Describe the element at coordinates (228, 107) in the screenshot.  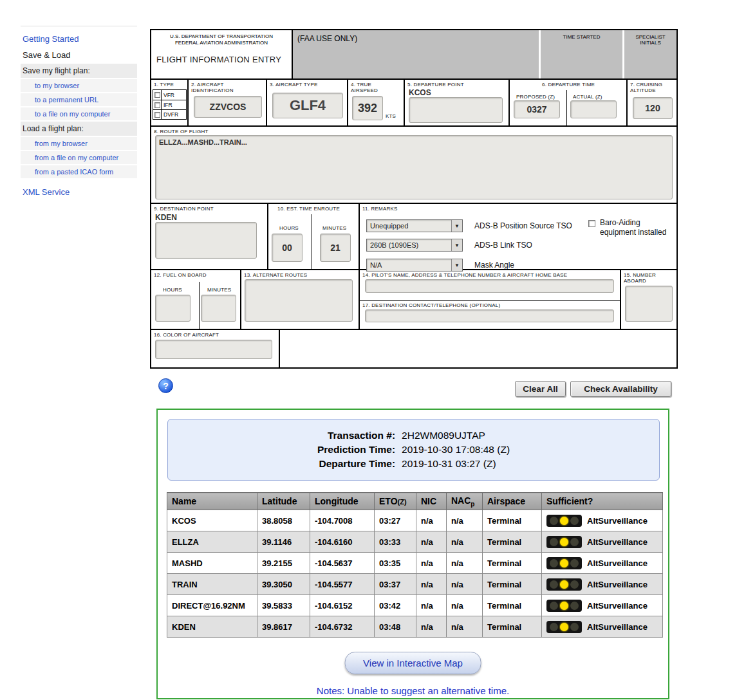
I see `aircraft-id-input: ZZVCOS` at that location.